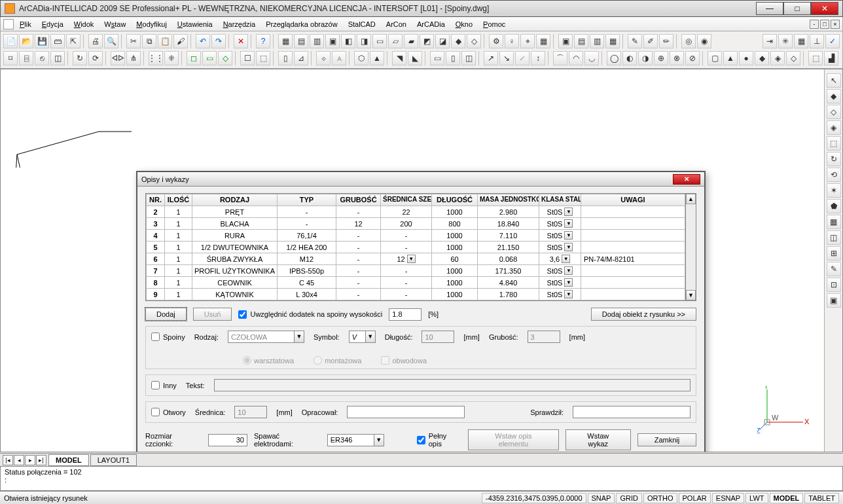 The image size is (843, 504). Describe the element at coordinates (494, 24) in the screenshot. I see `menu-pomoc: Pomoc` at that location.